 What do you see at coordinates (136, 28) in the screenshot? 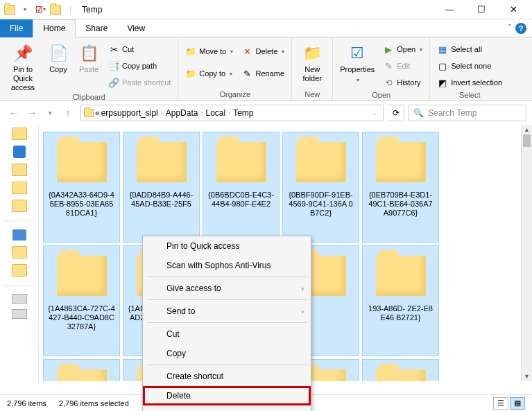
I see `tab-view: View` at bounding box center [136, 28].